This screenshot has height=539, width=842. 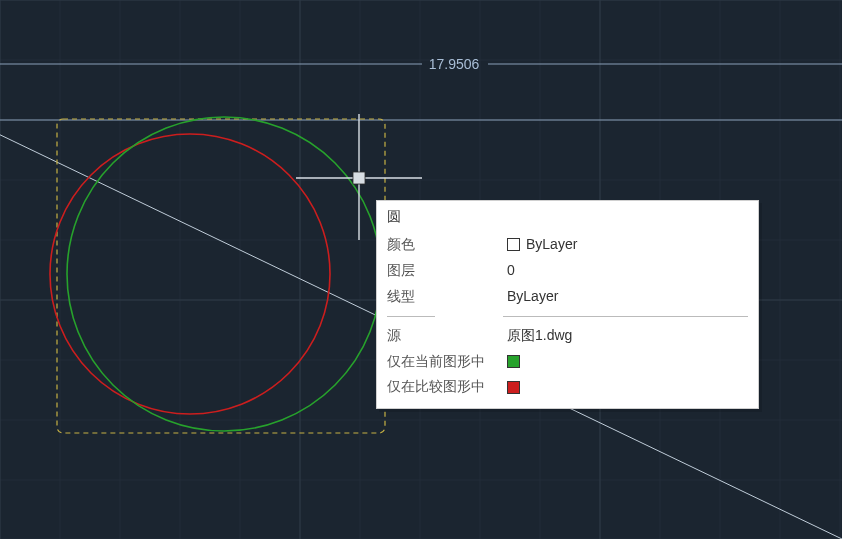 I want to click on color-label: 颜色, so click(x=447, y=245).